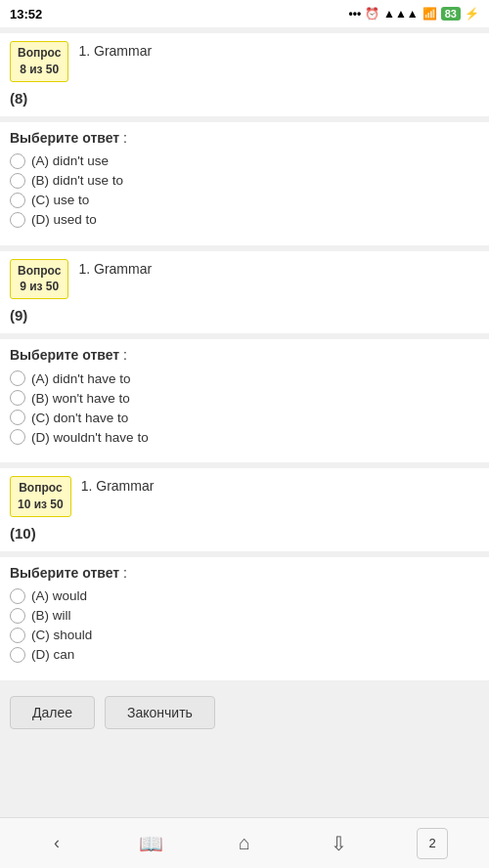  What do you see at coordinates (25, 14) in the screenshot?
I see `status-time: 13:52` at bounding box center [25, 14].